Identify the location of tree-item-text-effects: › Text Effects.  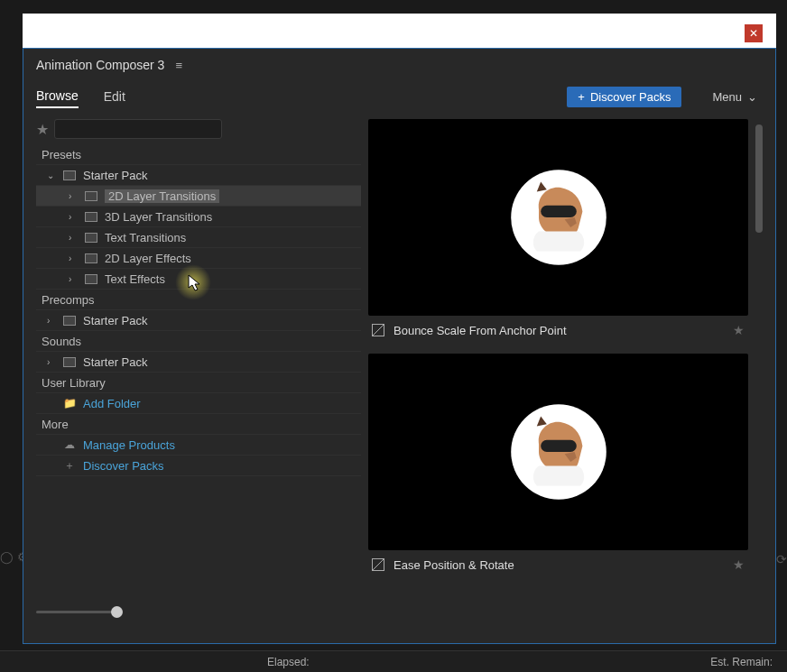
(199, 280).